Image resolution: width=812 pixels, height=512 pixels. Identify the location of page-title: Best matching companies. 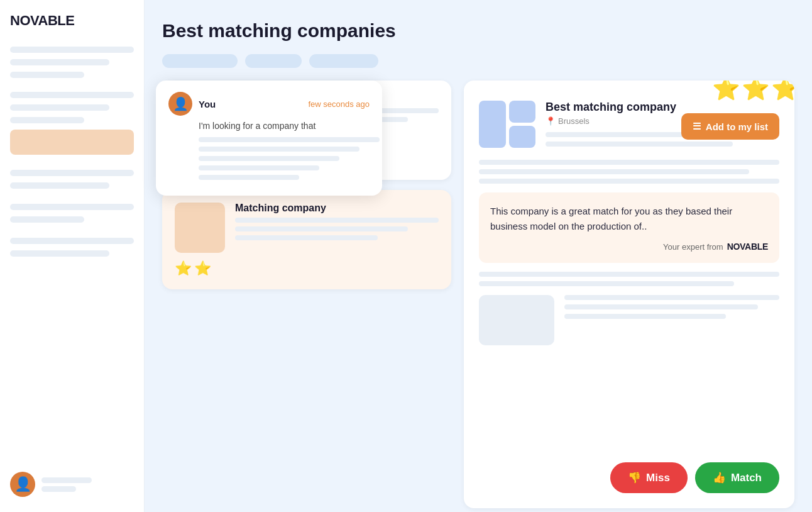
(478, 31).